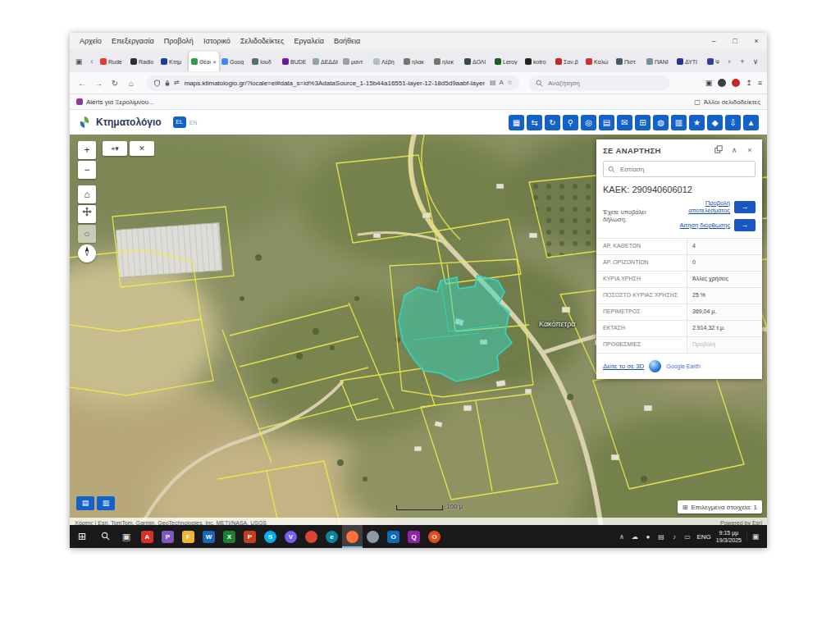  What do you see at coordinates (264, 62) in the screenshot?
I see `browser-tab: Ιουδ ×` at bounding box center [264, 62].